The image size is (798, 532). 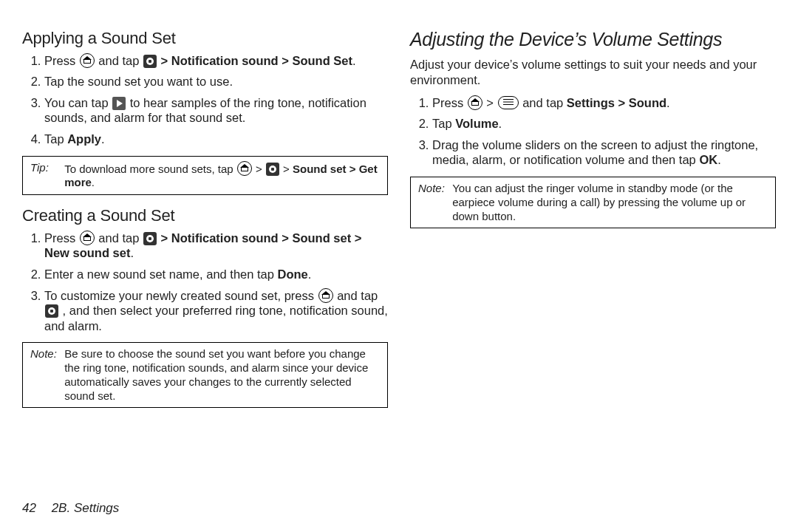 What do you see at coordinates (181, 296) in the screenshot?
I see `text: To customize your newly created sound se…` at bounding box center [181, 296].